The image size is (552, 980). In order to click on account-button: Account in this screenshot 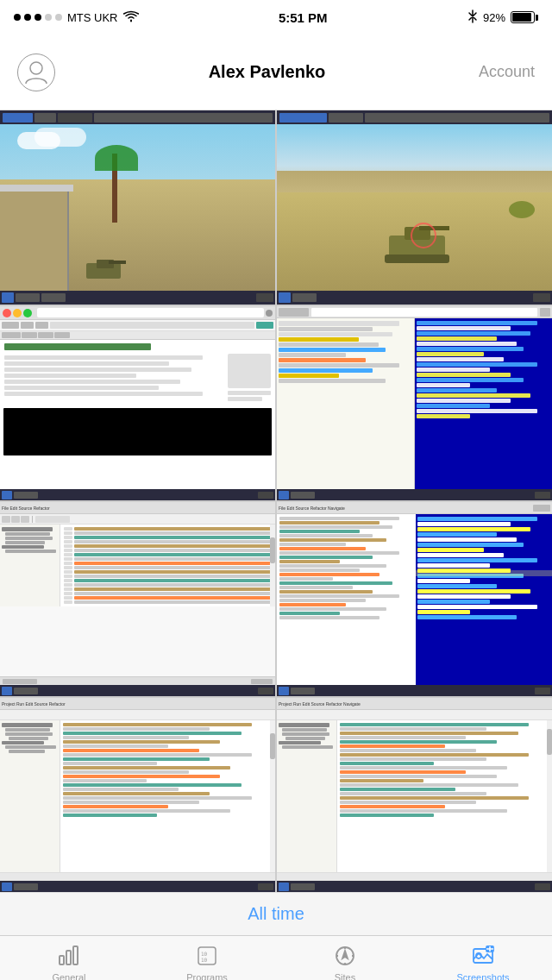, I will do `click(507, 72)`.